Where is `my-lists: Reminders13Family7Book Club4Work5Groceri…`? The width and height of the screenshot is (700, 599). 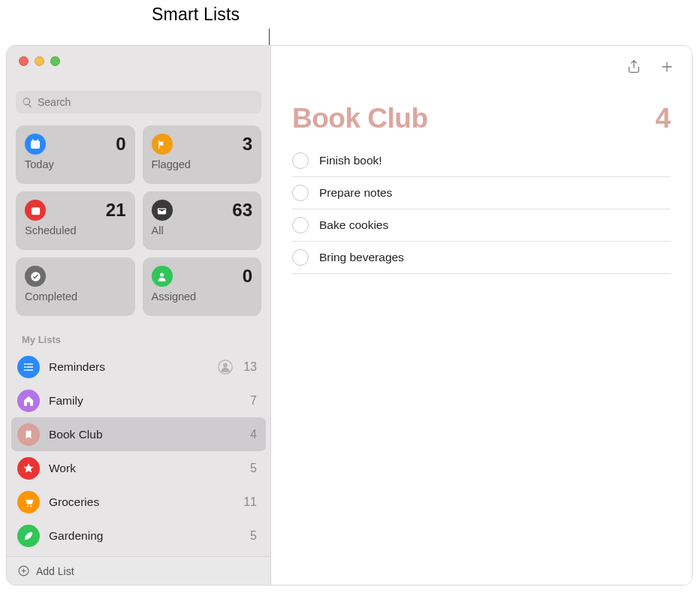
my-lists: Reminders13Family7Book Club4Work5Groceri… is located at coordinates (138, 453).